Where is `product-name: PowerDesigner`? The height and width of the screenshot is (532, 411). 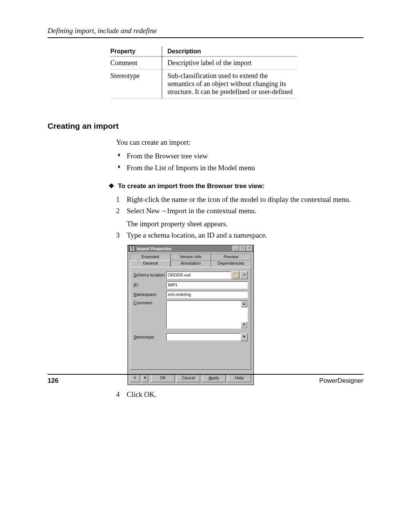 product-name: PowerDesigner is located at coordinates (341, 381).